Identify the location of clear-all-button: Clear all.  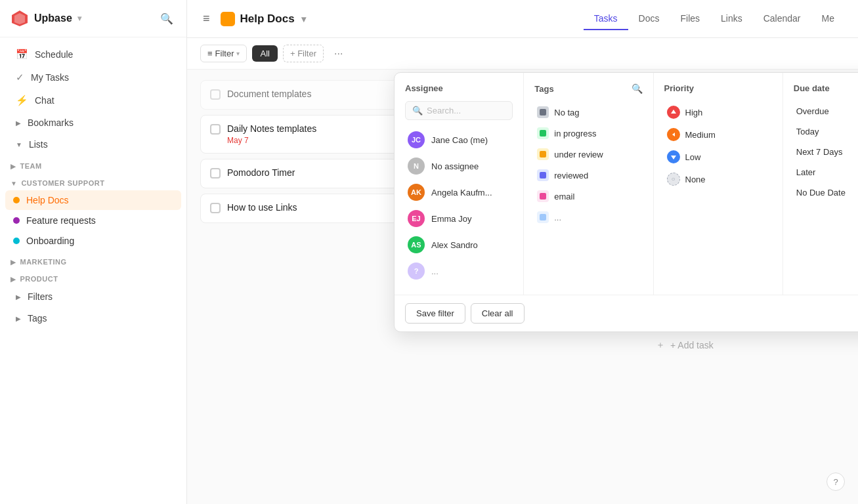
(498, 314).